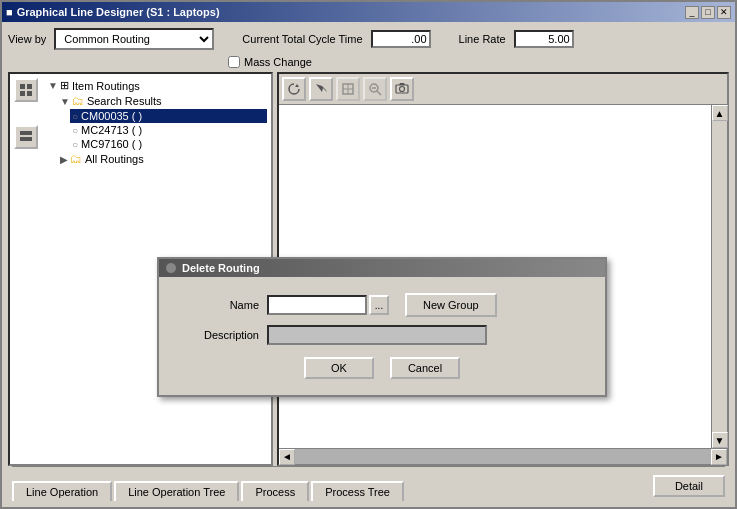 The width and height of the screenshot is (737, 509). I want to click on cycle-time-label: Current Total Cycle Time, so click(302, 39).